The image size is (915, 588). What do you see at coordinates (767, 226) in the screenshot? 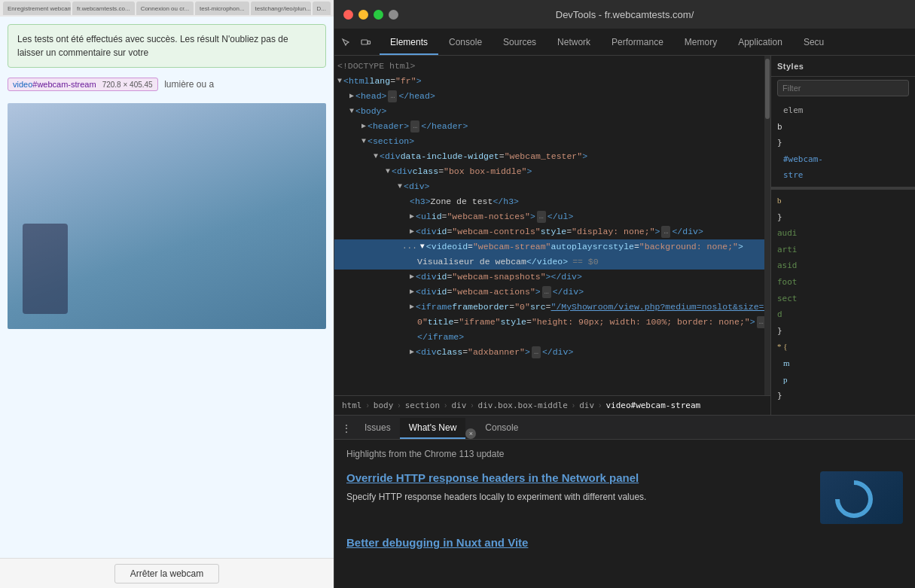
I see `dom-scrollbar` at bounding box center [767, 226].